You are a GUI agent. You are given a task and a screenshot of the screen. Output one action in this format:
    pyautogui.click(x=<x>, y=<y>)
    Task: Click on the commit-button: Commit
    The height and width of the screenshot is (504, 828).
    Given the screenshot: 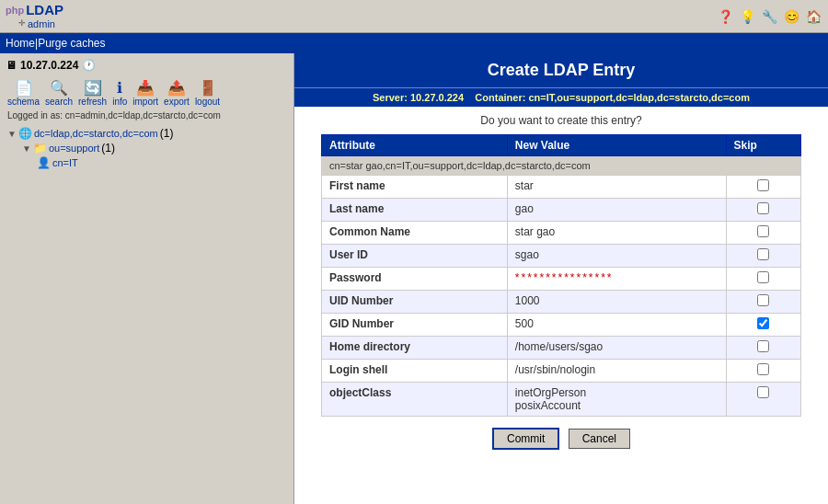 What is the action you would take?
    pyautogui.click(x=526, y=439)
    